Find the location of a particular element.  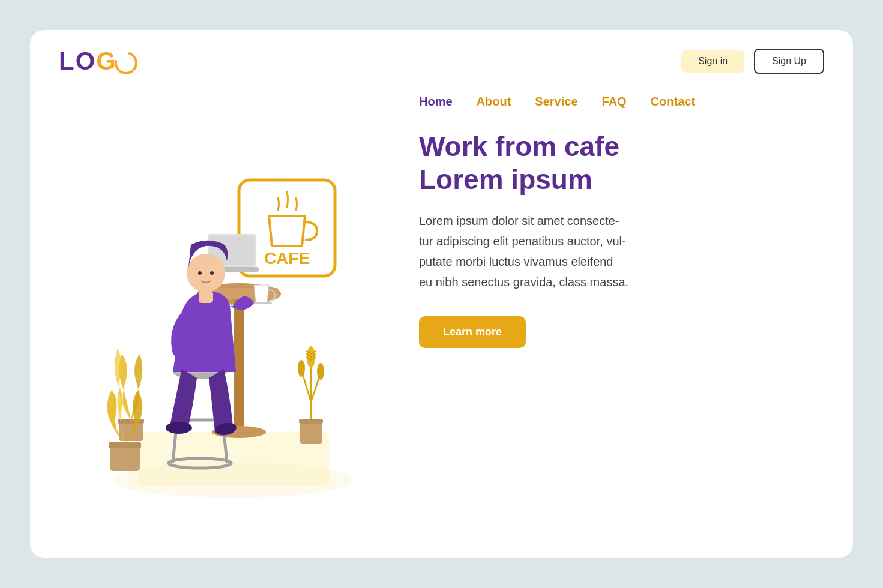

hero-title: Work from cafeLorem ipsum is located at coordinates (622, 163).